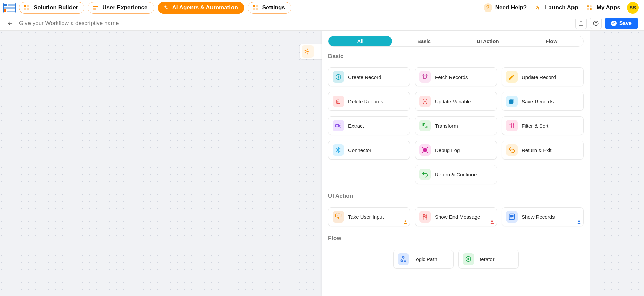 This screenshot has height=296, width=644. What do you see at coordinates (369, 217) in the screenshot?
I see `step-card-take-user-input: Take User Input` at bounding box center [369, 217].